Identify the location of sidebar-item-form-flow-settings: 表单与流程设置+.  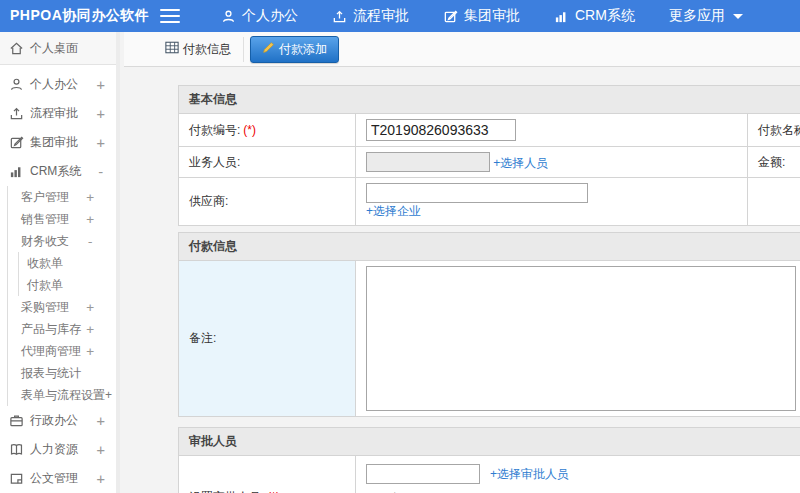
(62, 395).